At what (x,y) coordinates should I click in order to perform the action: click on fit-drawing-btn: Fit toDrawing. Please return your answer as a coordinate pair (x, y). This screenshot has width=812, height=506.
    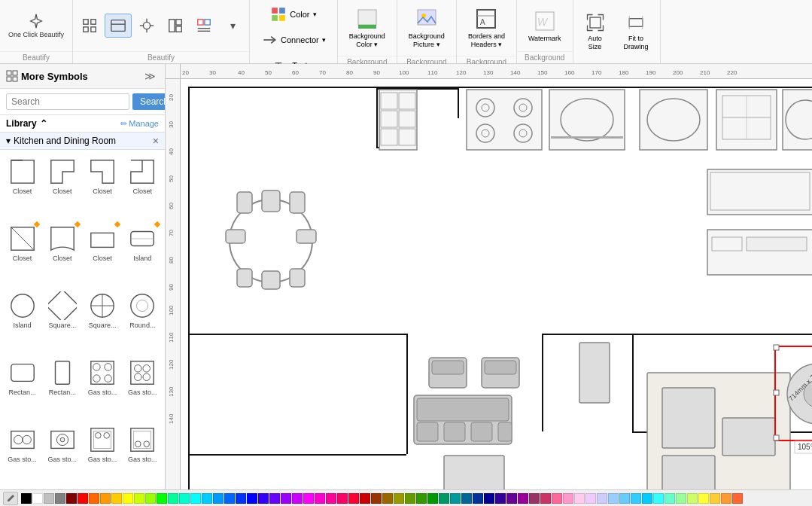
    Looking at the image, I should click on (637, 32).